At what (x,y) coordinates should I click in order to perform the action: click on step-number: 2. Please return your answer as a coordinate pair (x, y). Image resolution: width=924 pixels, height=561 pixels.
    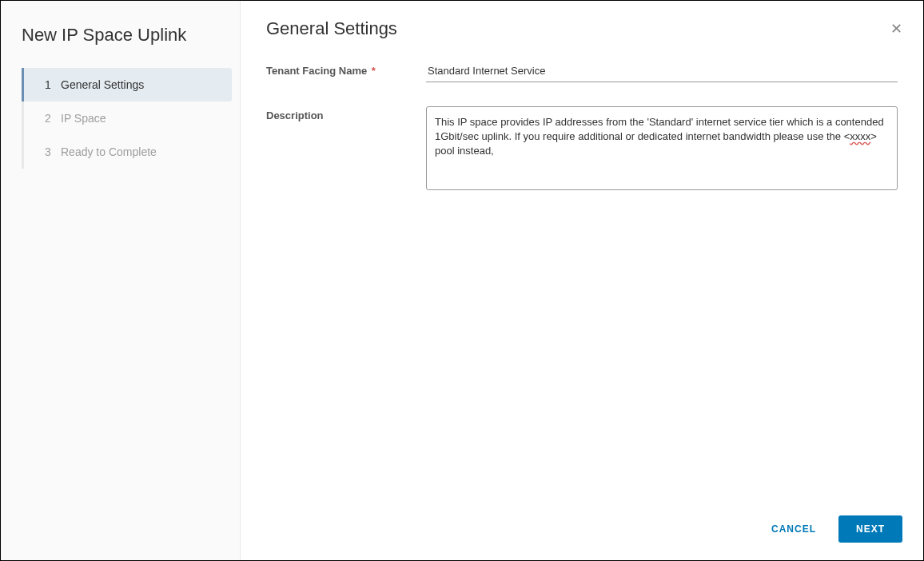
    Looking at the image, I should click on (53, 118).